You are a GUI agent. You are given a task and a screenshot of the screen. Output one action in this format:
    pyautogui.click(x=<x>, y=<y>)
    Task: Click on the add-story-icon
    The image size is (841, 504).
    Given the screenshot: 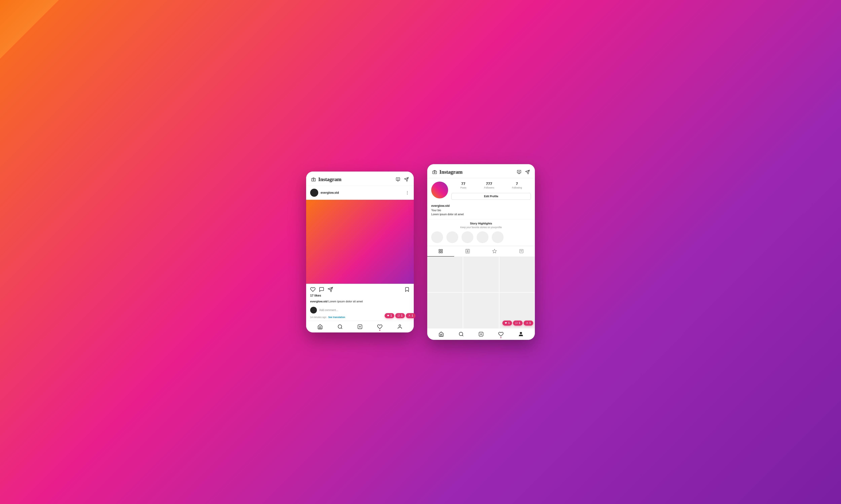 What is the action you would take?
    pyautogui.click(x=398, y=179)
    